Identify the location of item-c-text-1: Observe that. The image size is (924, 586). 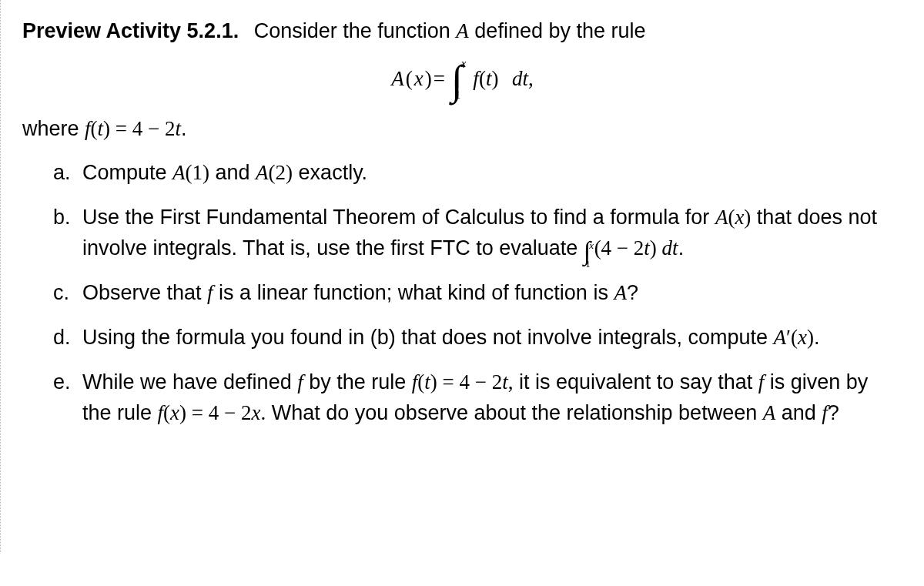
(145, 293).